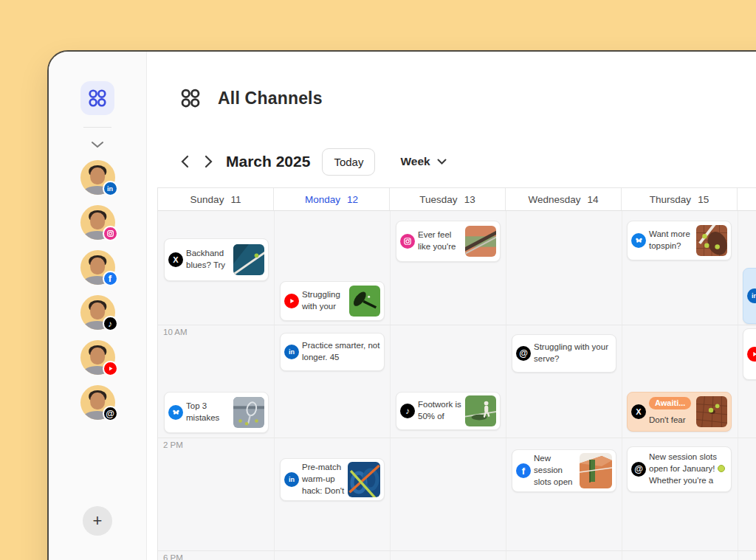  What do you see at coordinates (573, 353) in the screenshot?
I see `event-text: Struggling with your serve?` at bounding box center [573, 353].